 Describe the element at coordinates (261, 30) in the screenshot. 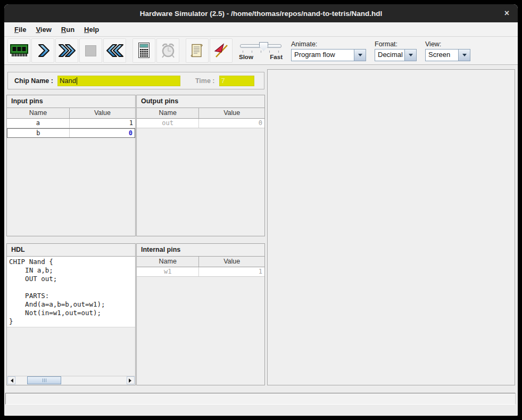

I see `menu-bar: File View Run Help` at that location.